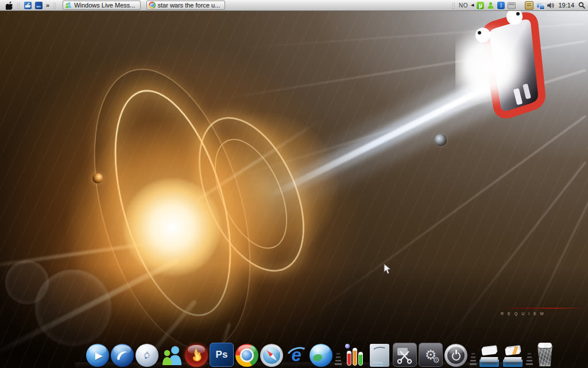 The image size is (588, 368). Describe the element at coordinates (545, 355) in the screenshot. I see `trash-glass-body` at that location.